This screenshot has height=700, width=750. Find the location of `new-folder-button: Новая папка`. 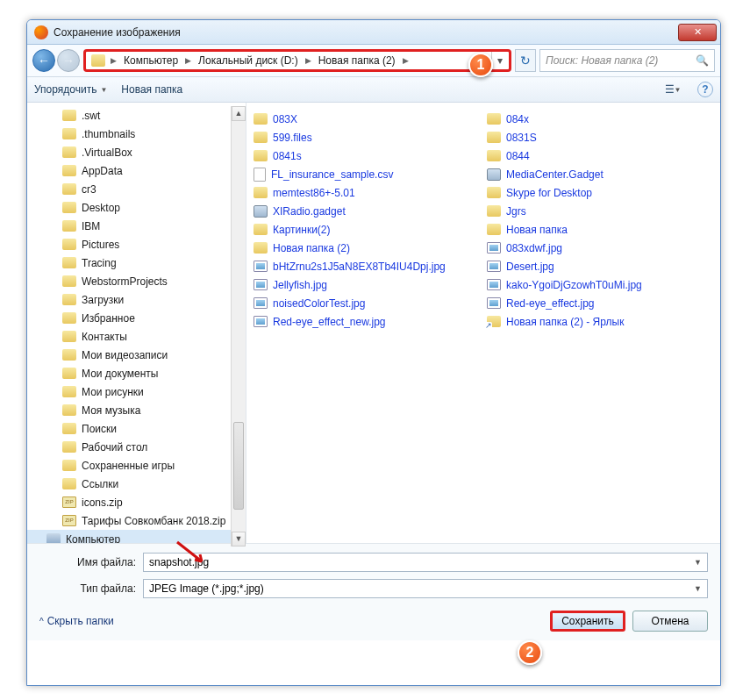

new-folder-button: Новая папка is located at coordinates (152, 89).